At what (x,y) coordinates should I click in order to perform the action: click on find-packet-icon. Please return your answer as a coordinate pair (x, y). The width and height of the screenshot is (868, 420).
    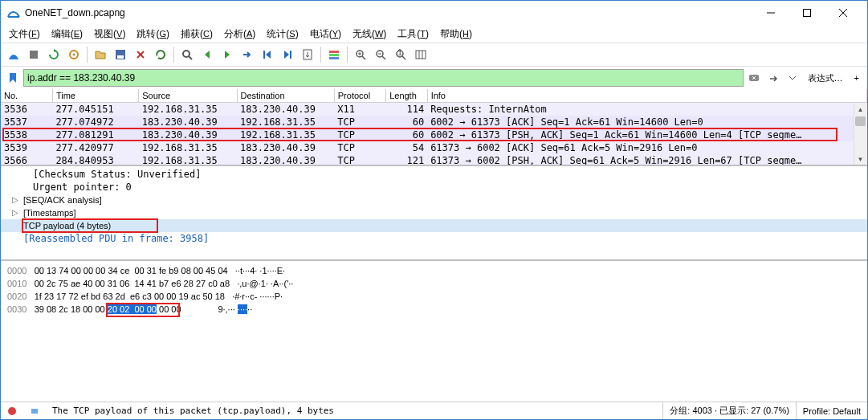
    Looking at the image, I should click on (187, 55).